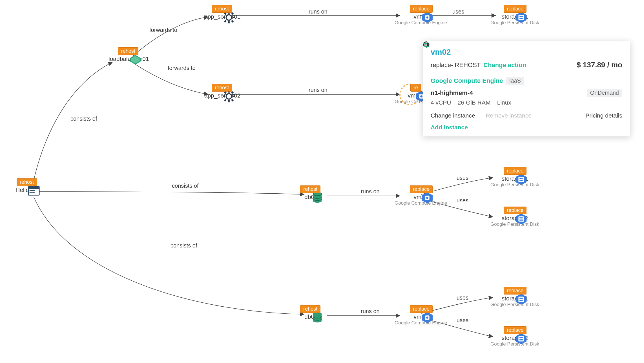 The width and height of the screenshot is (644, 363). I want to click on spec-cpu: 4 vCPU, so click(441, 103).